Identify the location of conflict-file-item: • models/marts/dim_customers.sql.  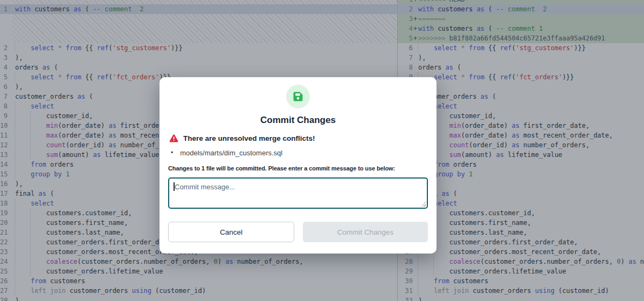
(300, 153).